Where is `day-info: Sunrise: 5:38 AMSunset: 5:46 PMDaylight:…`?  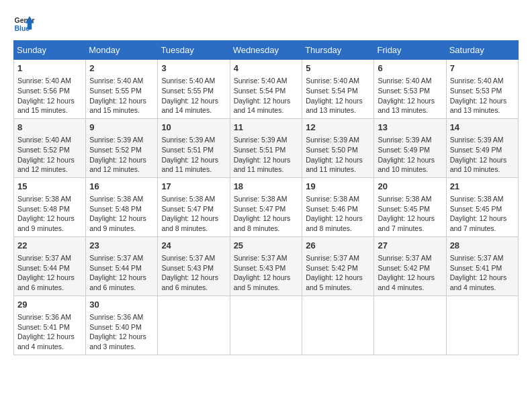
day-info: Sunrise: 5:38 AMSunset: 5:46 PMDaylight:… is located at coordinates (338, 214).